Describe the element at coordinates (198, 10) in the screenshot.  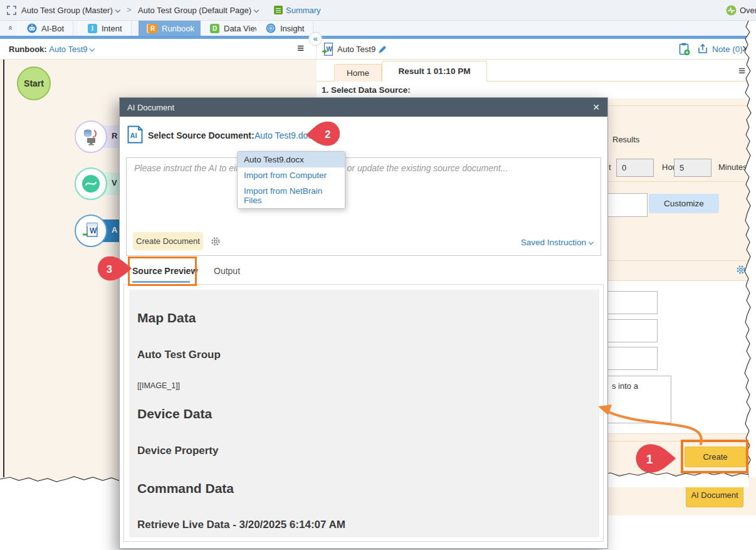
I see `breadcrumb-page: Auto Test Group (Default Page)` at that location.